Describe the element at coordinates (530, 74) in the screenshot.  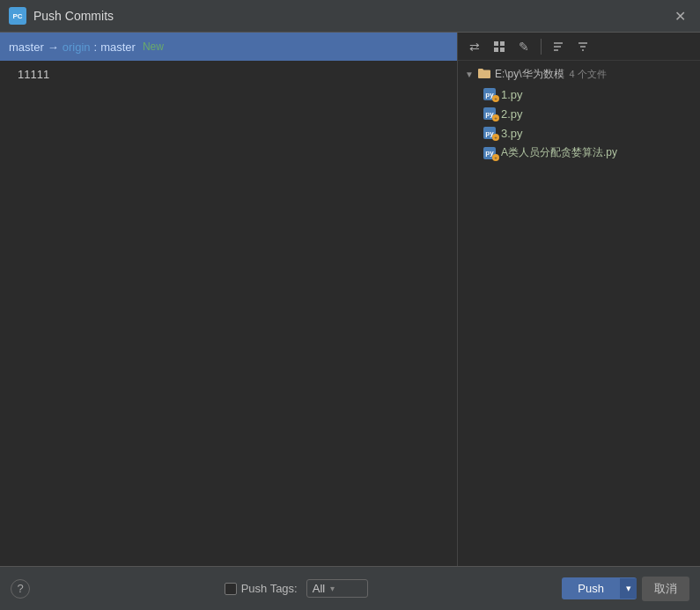
I see `folder-name: E:\py\华为数模` at that location.